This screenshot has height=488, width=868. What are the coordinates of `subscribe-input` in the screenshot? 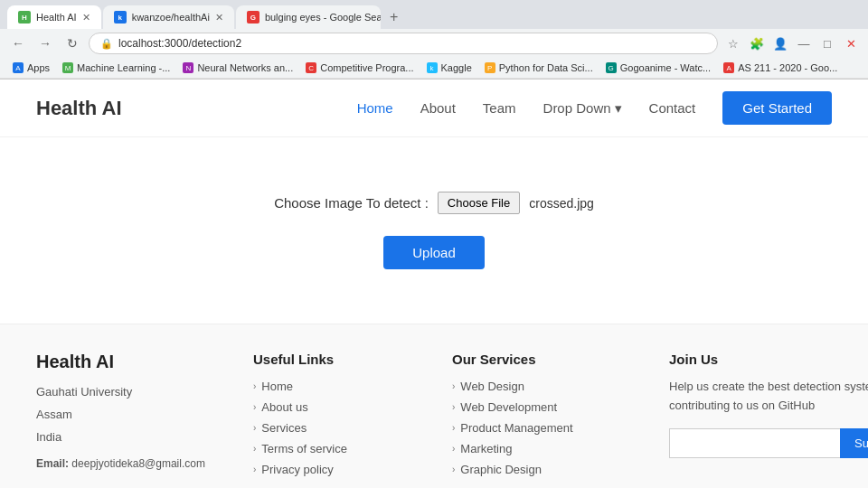 It's located at (754, 443).